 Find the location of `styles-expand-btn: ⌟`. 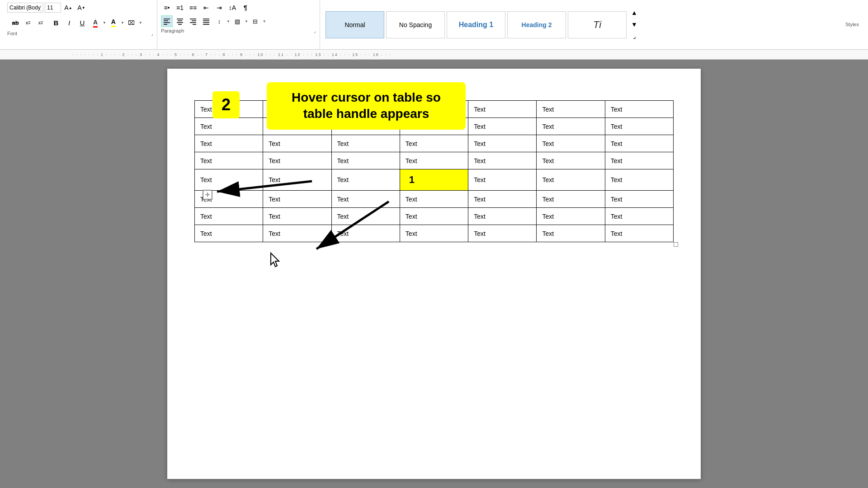

styles-expand-btn: ⌟ is located at coordinates (634, 36).